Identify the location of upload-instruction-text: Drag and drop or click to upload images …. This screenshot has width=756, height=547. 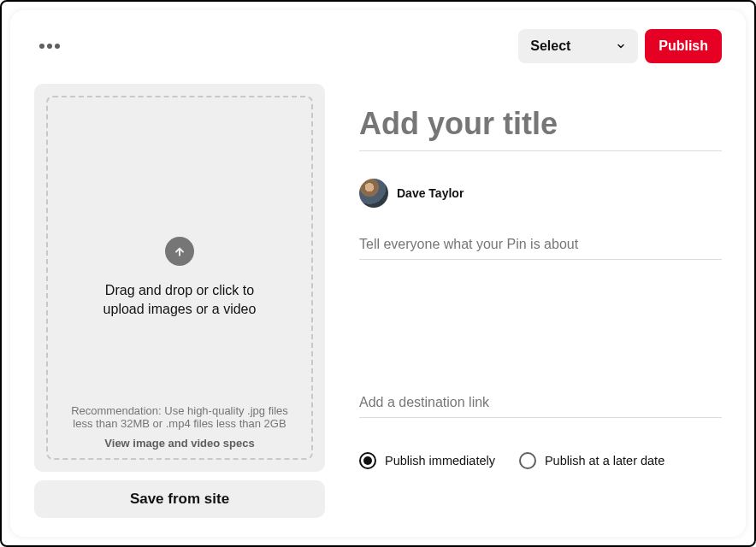
(180, 299).